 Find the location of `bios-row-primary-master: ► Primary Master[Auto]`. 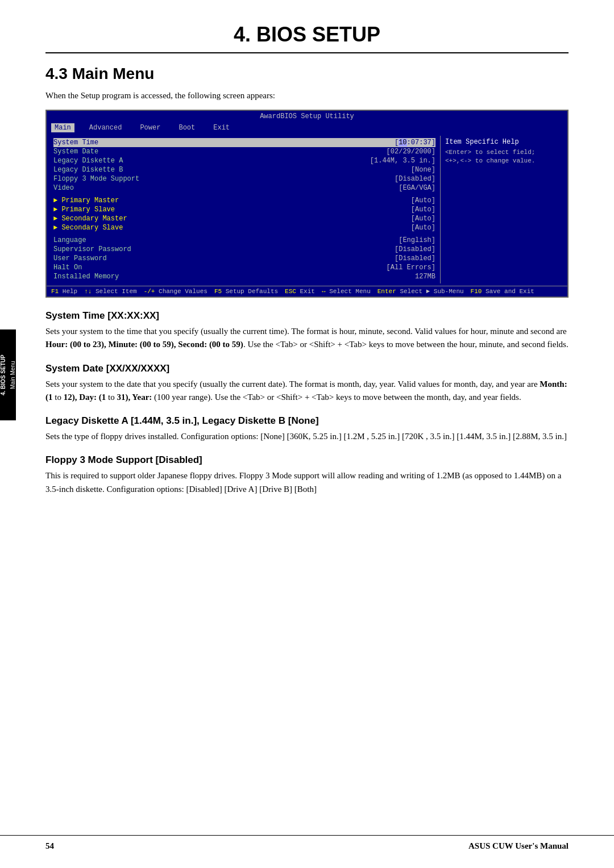

bios-row-primary-master: ► Primary Master[Auto] is located at coordinates (244, 201).